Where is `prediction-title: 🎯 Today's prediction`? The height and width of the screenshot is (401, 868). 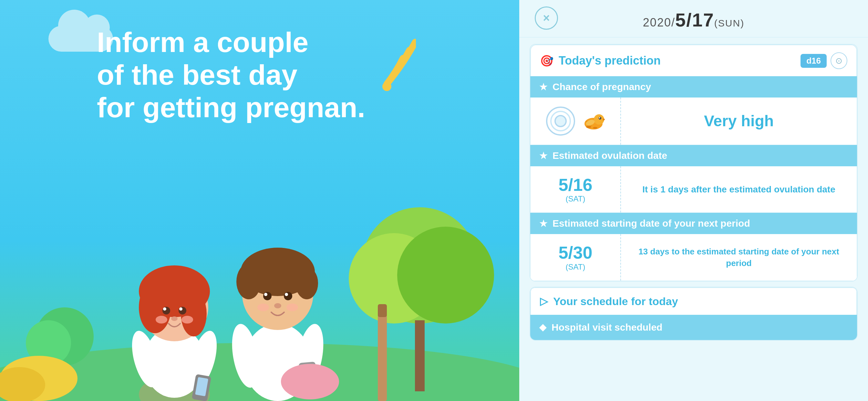 prediction-title: 🎯 Today's prediction is located at coordinates (600, 61).